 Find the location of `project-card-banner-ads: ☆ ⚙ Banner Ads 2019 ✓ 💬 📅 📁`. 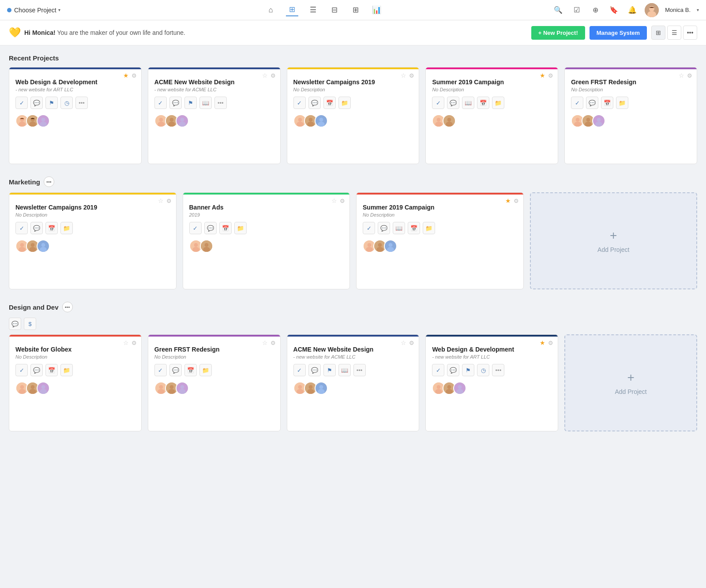

project-card-banner-ads: ☆ ⚙ Banner Ads 2019 ✓ 💬 📅 📁 is located at coordinates (267, 241).